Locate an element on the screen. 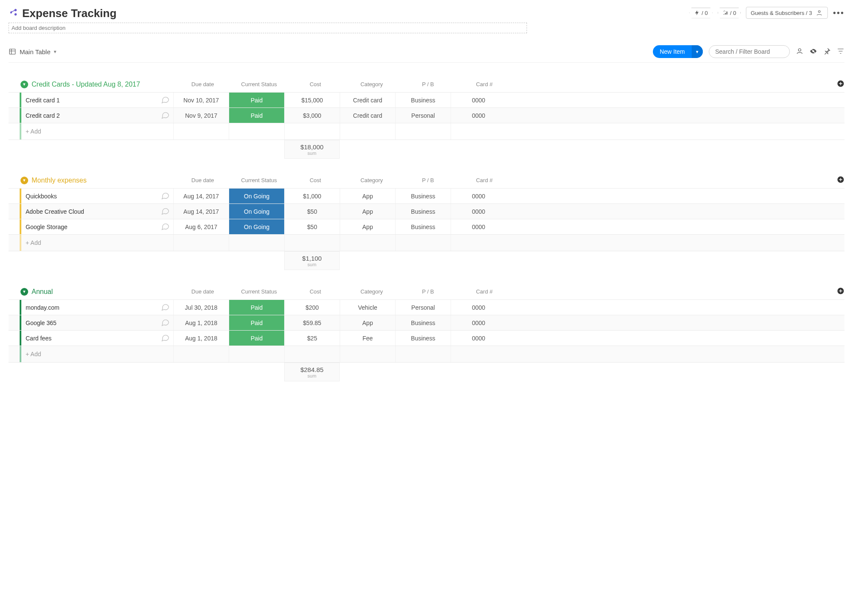 The image size is (853, 616). cell-due-date: Nov 10, 2017 is located at coordinates (201, 100).